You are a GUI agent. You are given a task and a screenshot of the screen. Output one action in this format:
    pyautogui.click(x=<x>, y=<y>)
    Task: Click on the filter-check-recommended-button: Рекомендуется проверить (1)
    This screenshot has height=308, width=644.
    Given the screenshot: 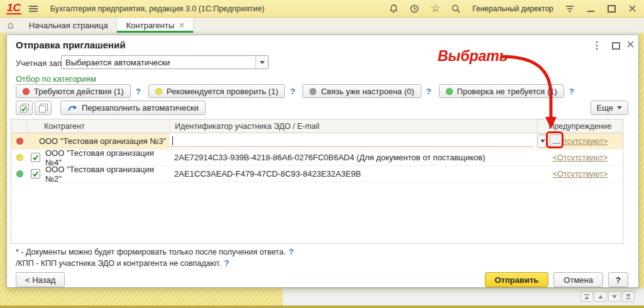 What is the action you would take?
    pyautogui.click(x=217, y=91)
    